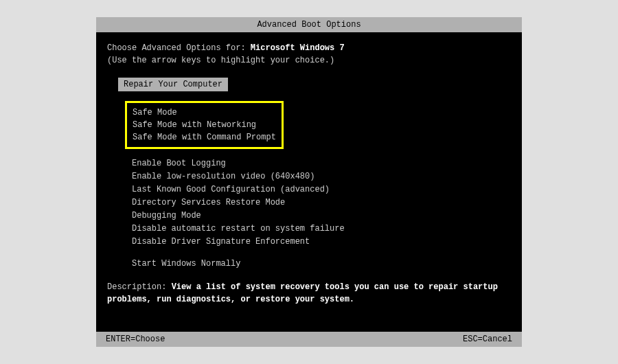 The width and height of the screenshot is (618, 364). Describe the element at coordinates (321, 190) in the screenshot. I see `menu-item-last-known-good-config: Last Known Good Configuration (advanced)` at that location.